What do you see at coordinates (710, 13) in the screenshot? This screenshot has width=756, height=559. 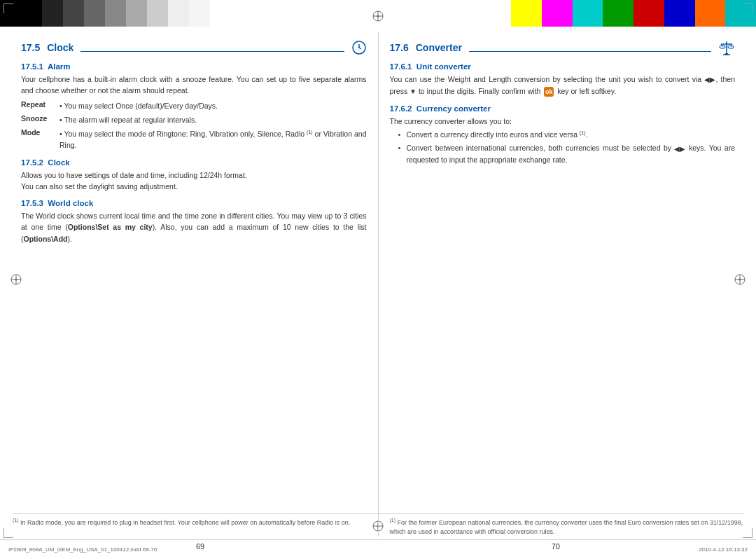 I see `color-orange` at bounding box center [710, 13].